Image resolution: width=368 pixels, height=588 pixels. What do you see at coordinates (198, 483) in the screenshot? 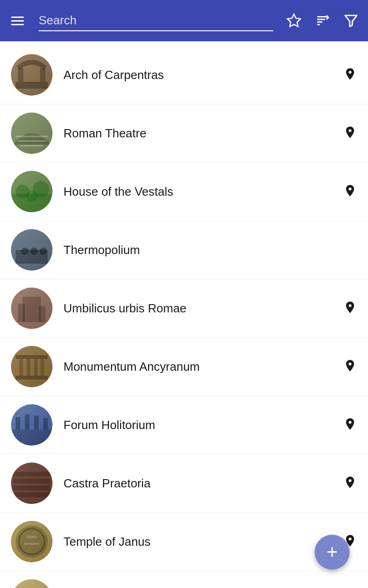
I see `item-name: Castra Praetoria` at bounding box center [198, 483].